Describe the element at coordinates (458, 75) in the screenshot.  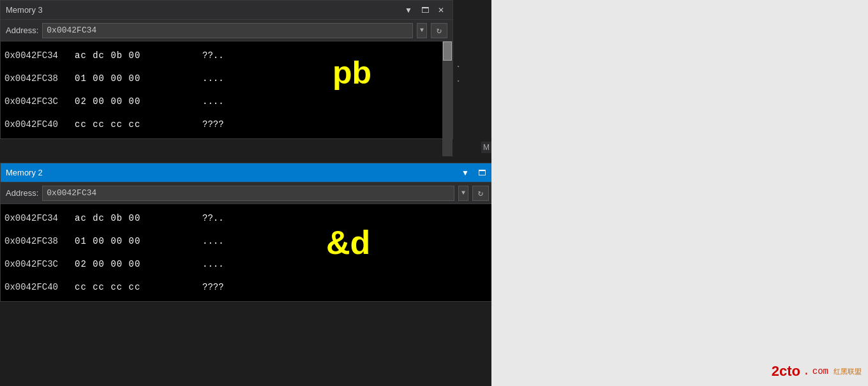
I see `handle-dots-3: · ·` at that location.